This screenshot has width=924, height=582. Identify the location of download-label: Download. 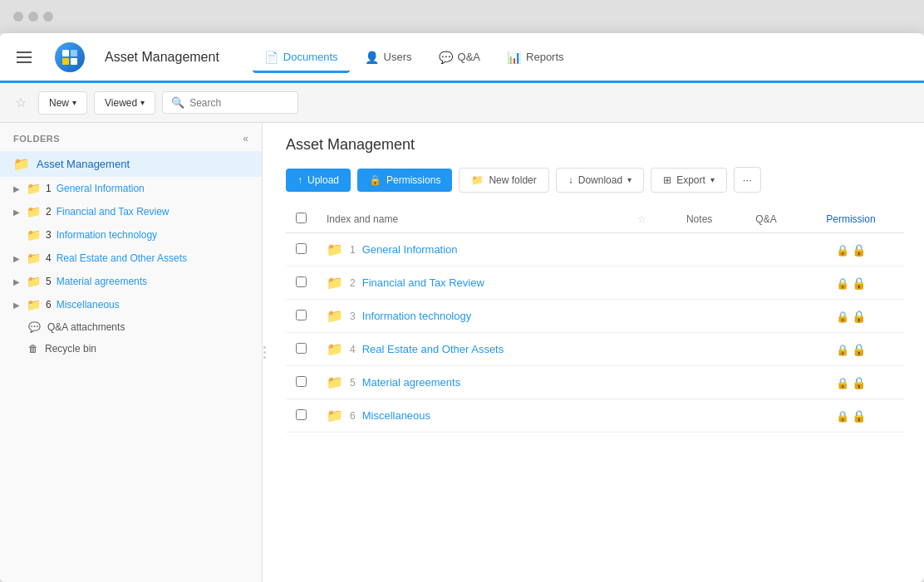
(600, 180).